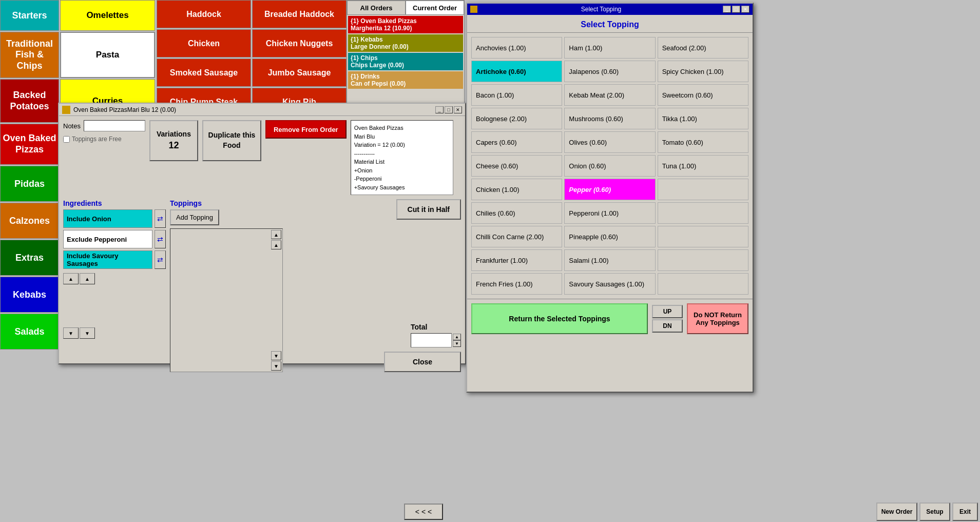 Image resolution: width=980 pixels, height=522 pixels. What do you see at coordinates (449, 110) in the screenshot?
I see `modal-restore: □` at bounding box center [449, 110].